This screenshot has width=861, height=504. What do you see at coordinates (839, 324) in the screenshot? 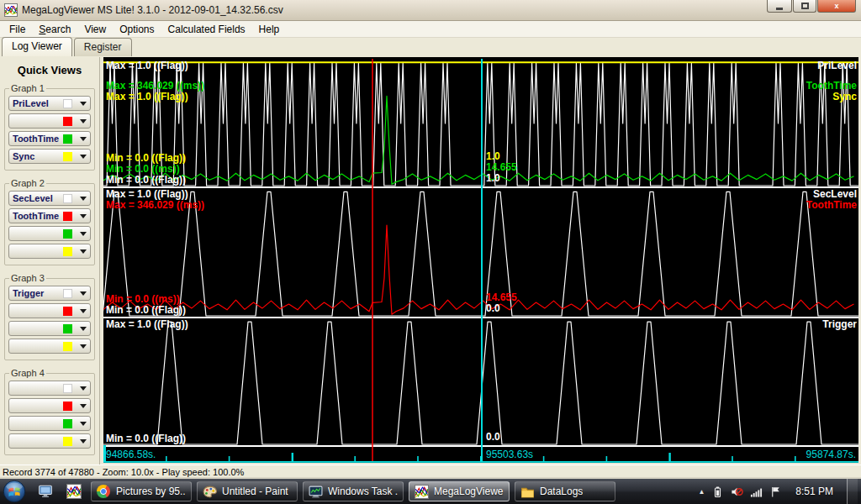
I see `signal-name-label: Trigger` at bounding box center [839, 324].